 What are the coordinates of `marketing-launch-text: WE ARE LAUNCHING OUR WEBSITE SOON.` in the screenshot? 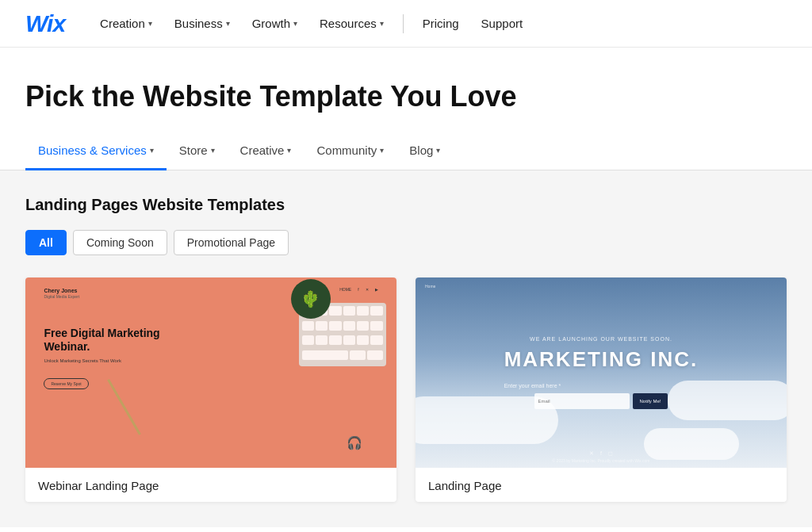 It's located at (601, 339).